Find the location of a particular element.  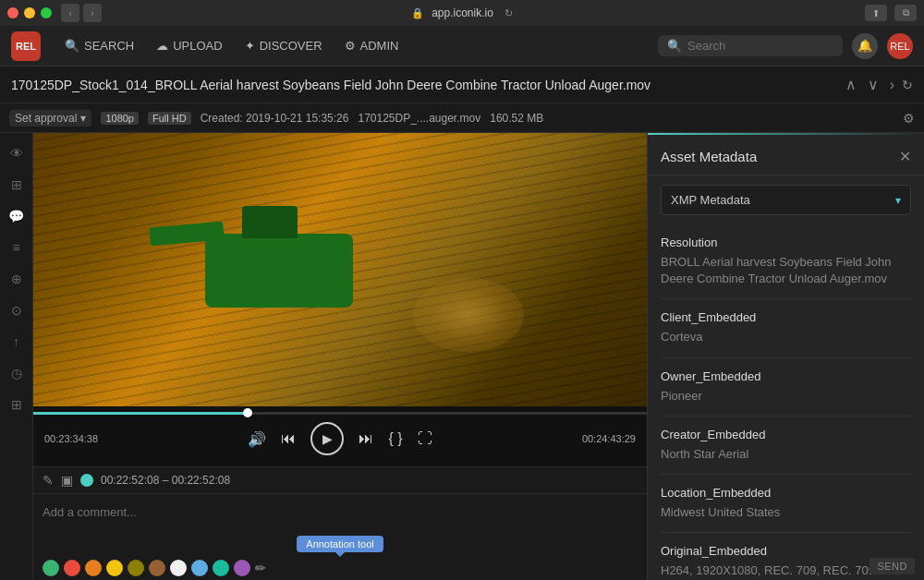

asset-right-button: › is located at coordinates (893, 85).